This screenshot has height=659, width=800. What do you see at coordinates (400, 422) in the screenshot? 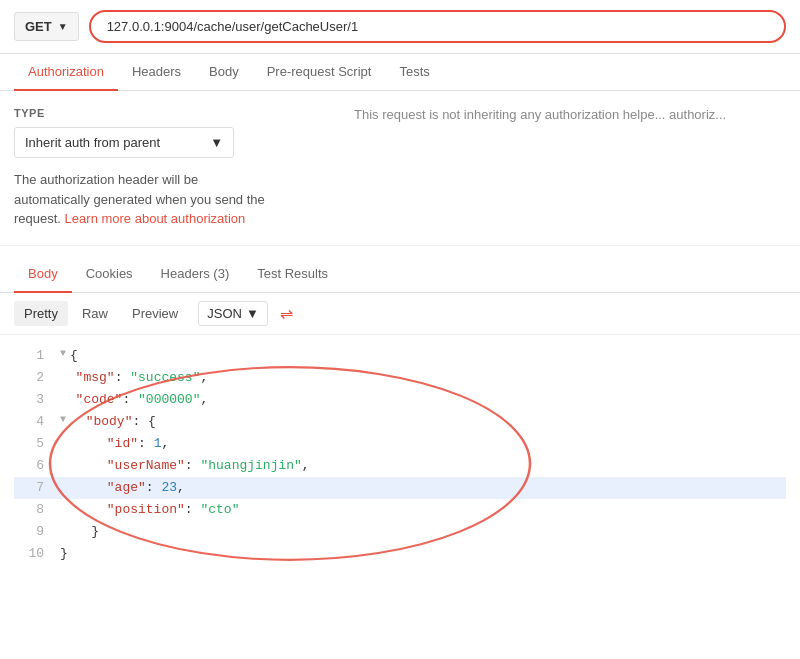
I see `json-line-4: 4 ▼ "body": {` at bounding box center [400, 422].